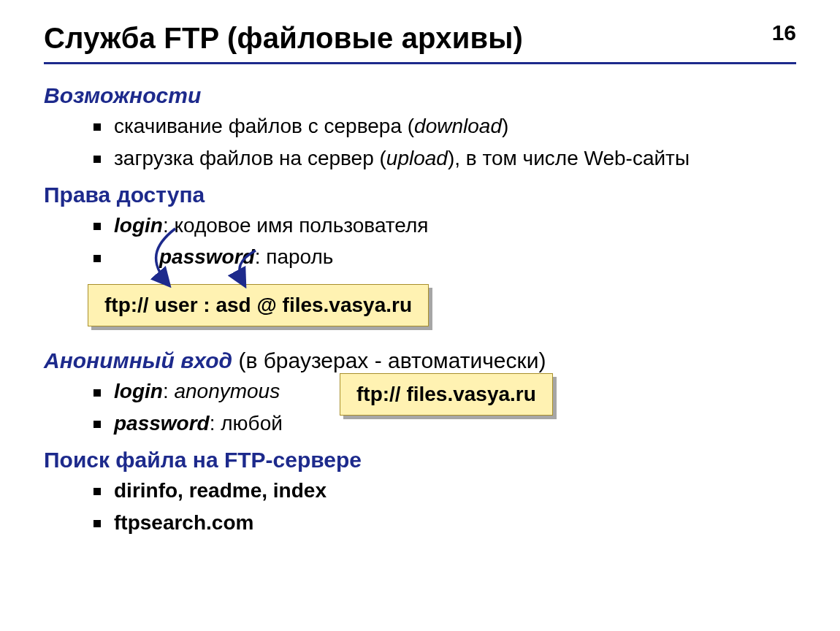 Image resolution: width=840 pixels, height=631 pixels. Describe the element at coordinates (250, 158) in the screenshot. I see `item-pre: загрузка файлов на сервер (` at that location.